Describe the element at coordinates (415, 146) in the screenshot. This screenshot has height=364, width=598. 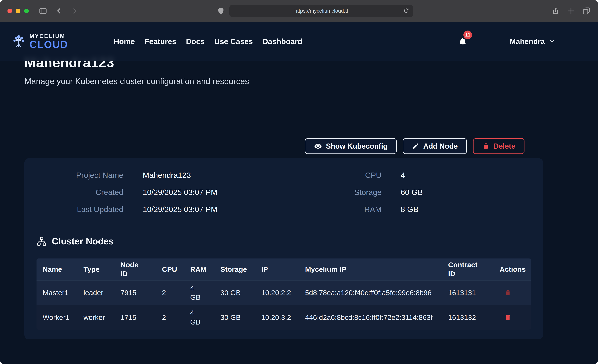
I see `pencil-icon` at that location.